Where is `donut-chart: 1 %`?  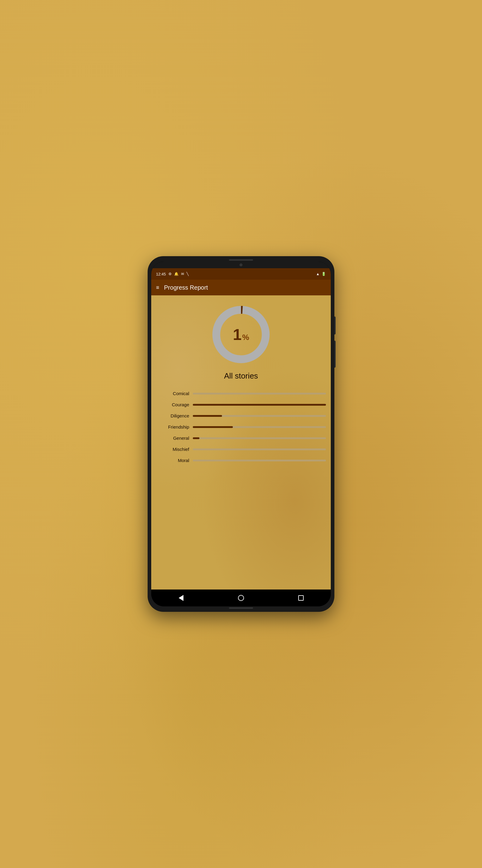
donut-chart: 1 % is located at coordinates (241, 334).